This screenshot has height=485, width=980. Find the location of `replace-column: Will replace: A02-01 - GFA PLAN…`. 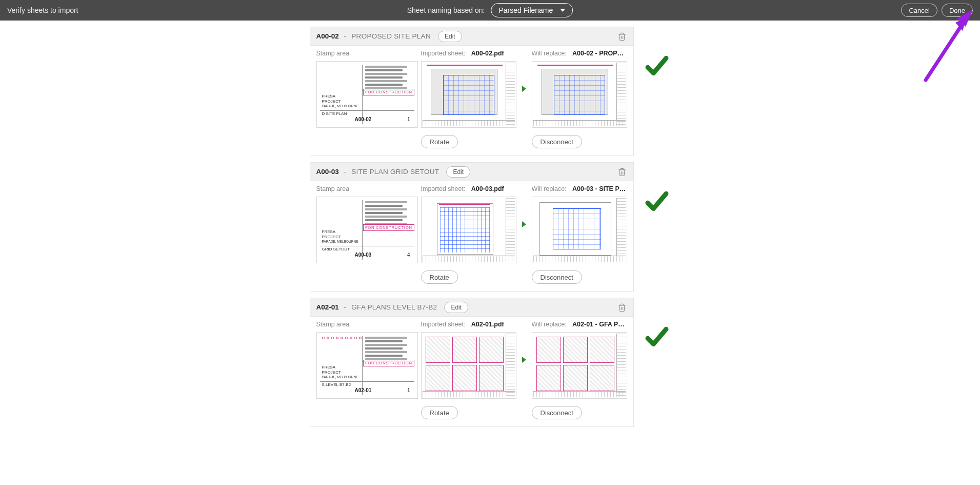

replace-column: Will replace: A02-01 - GFA PLAN… is located at coordinates (579, 370).